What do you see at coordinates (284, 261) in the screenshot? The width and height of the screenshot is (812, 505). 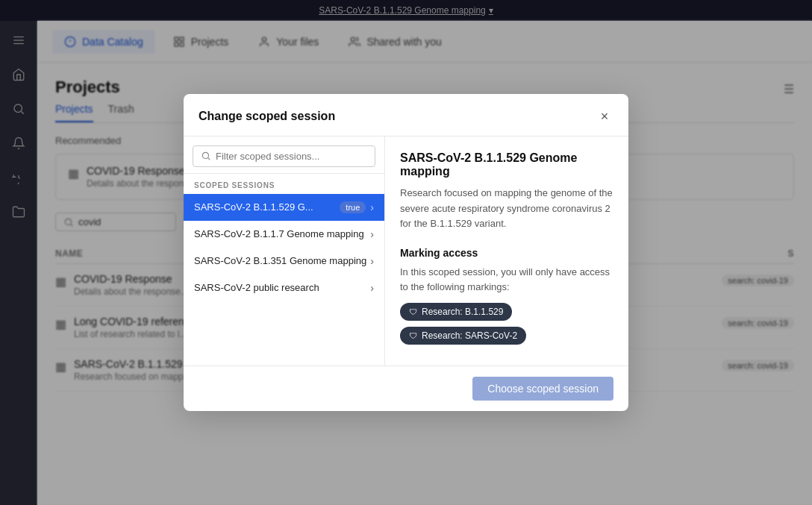 I see `session-item-sars-351: SARS-CoV-2 B.1.351 Genome mapping ›` at bounding box center [284, 261].